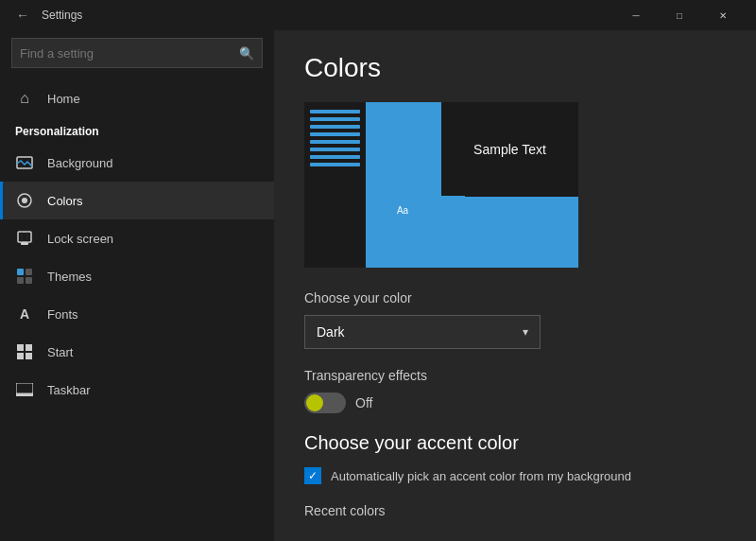  Describe the element at coordinates (137, 163) in the screenshot. I see `sidebar-item-background: Background` at that location.